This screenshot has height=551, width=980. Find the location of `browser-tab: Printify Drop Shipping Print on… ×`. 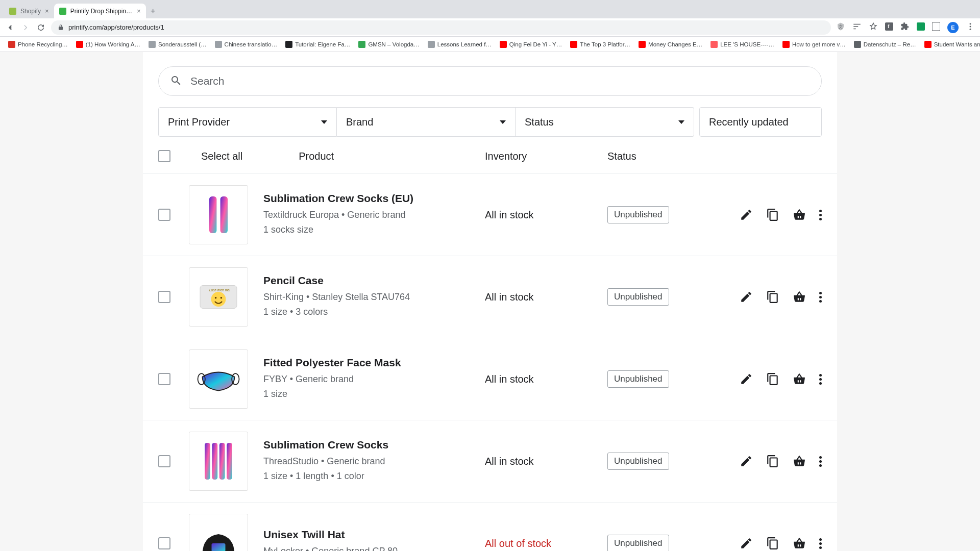

browser-tab: Printify Drop Shipping Print on… × is located at coordinates (100, 11).